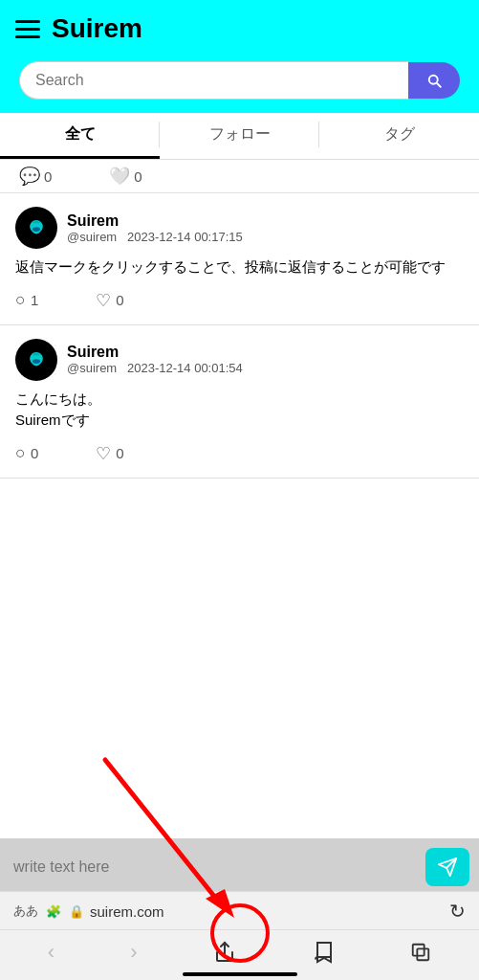 This screenshot has width=479, height=980. What do you see at coordinates (103, 301) in the screenshot?
I see `like-icon-1: ♡` at bounding box center [103, 301].